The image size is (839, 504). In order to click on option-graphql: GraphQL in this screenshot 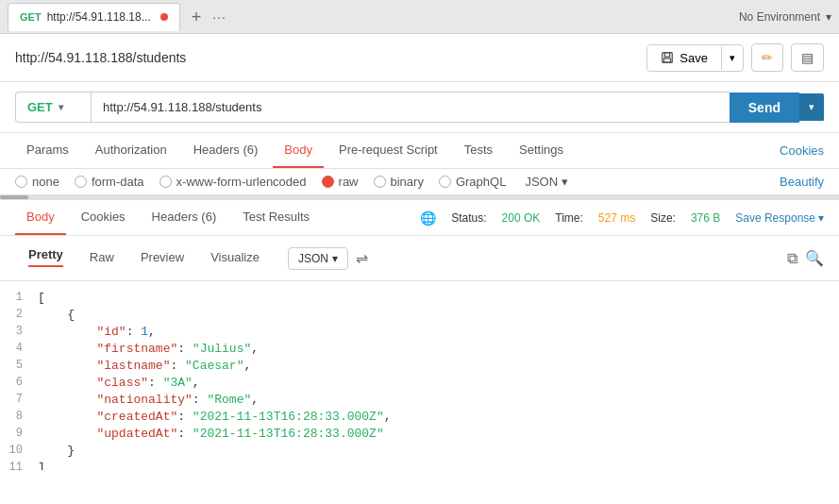, I will do `click(472, 181)`.